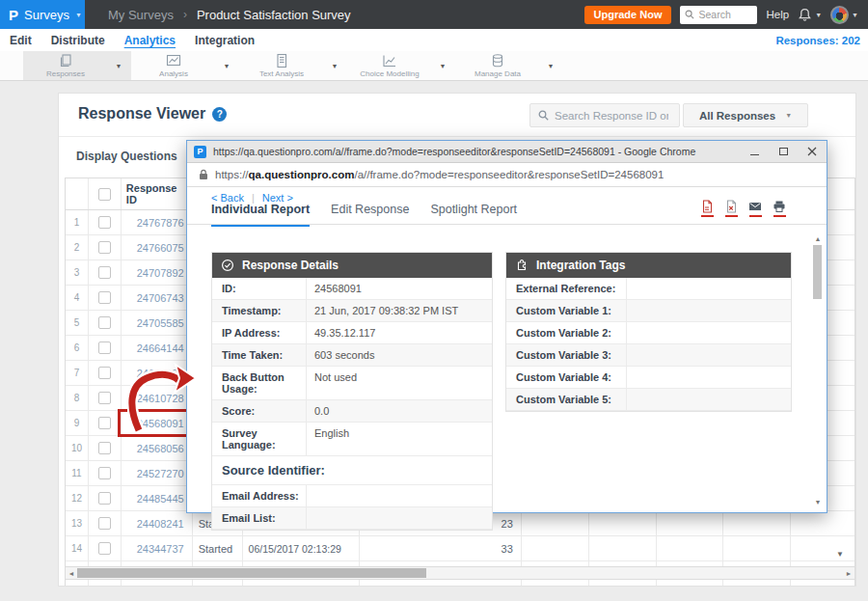  What do you see at coordinates (335, 66) in the screenshot?
I see `toolbar-caret-text-analysis: ▼` at bounding box center [335, 66].